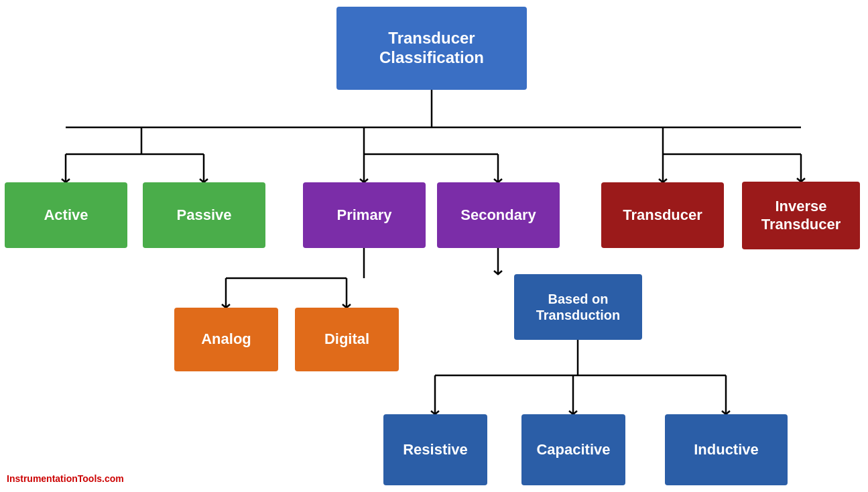 This screenshot has width=868, height=492. I want to click on based-on-transduction-node: Based onTransduction, so click(578, 307).